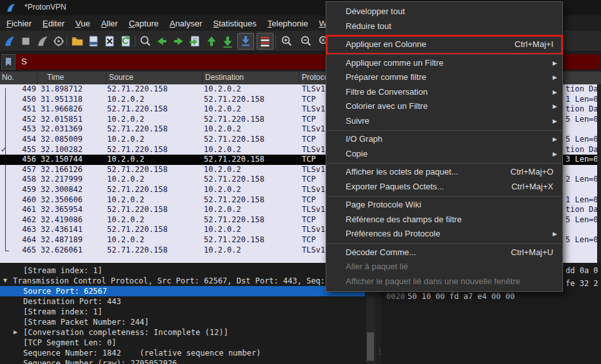  Describe the element at coordinates (23, 251) in the screenshot. I see `cell-no: 465` at that location.